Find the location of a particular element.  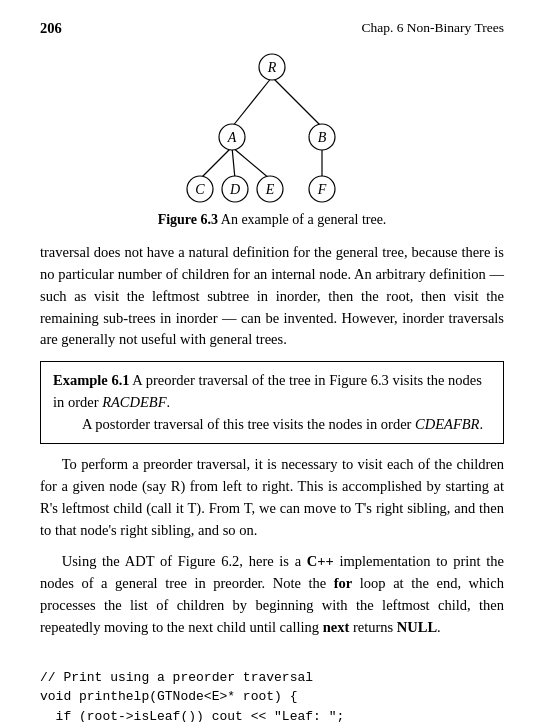

example-p1-end: . is located at coordinates (169, 402).